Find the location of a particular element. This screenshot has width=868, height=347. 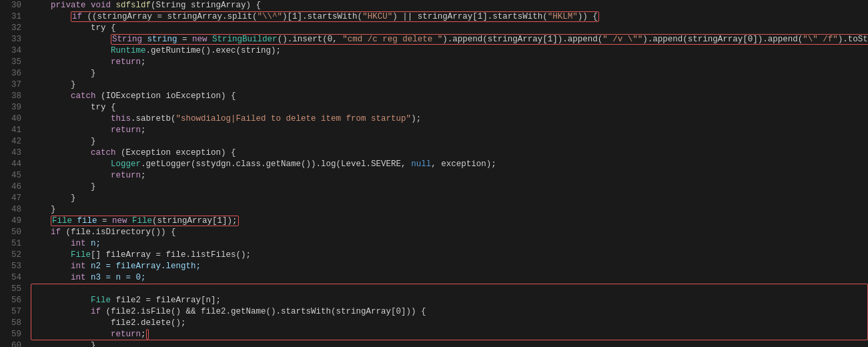

line-number: 40 is located at coordinates (14, 119).